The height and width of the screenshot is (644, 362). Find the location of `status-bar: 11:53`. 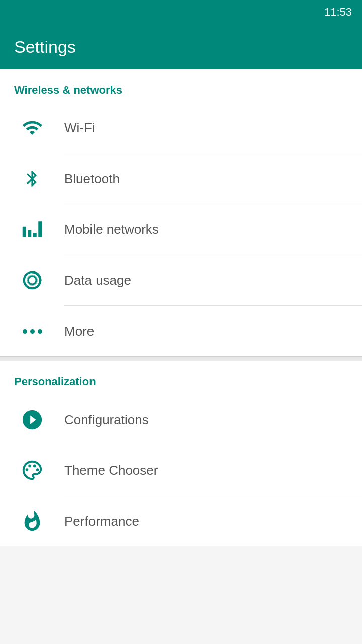

status-bar: 11:53 is located at coordinates (181, 12).